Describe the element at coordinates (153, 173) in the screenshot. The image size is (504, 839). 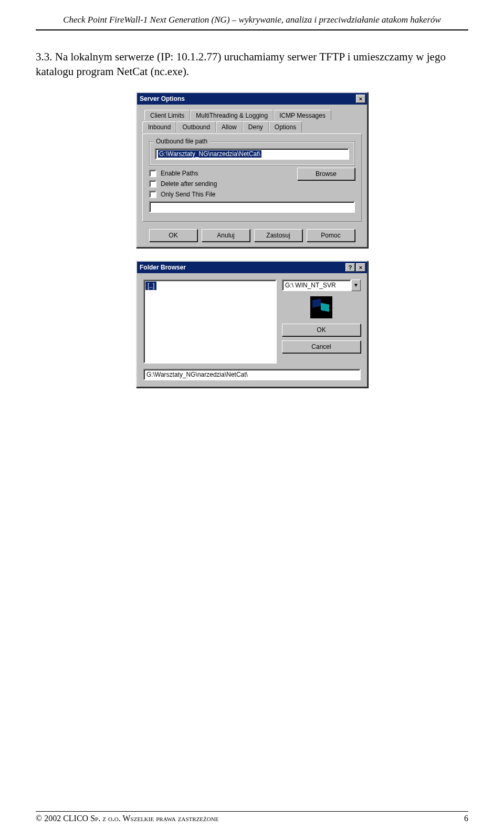
I see `enable-paths-checkbox` at that location.